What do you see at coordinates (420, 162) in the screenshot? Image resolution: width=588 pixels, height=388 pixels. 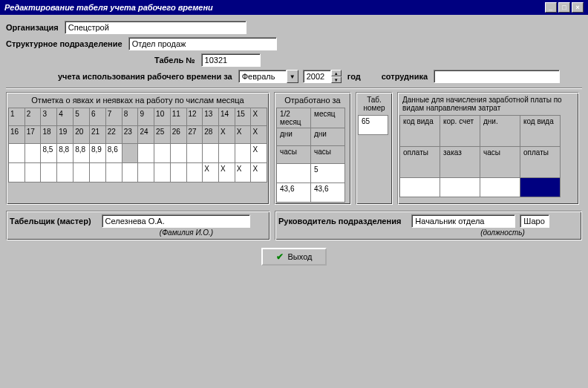 I see `pay-cell: оплаты` at bounding box center [420, 162].